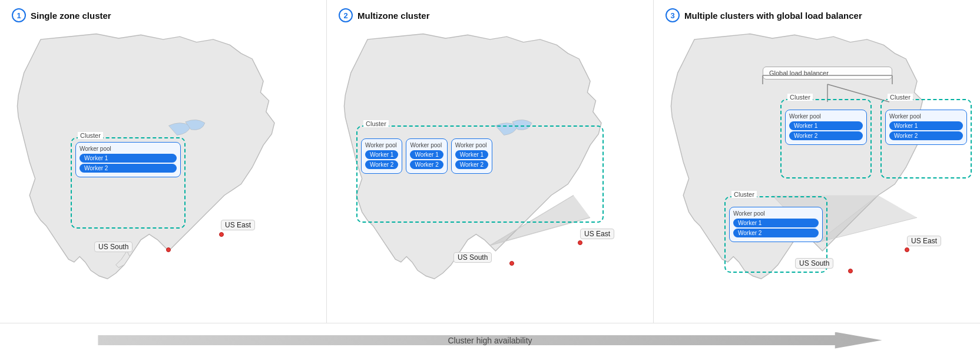 The image size is (980, 357). I want to click on w1-c3: Worker 1, so click(472, 154).